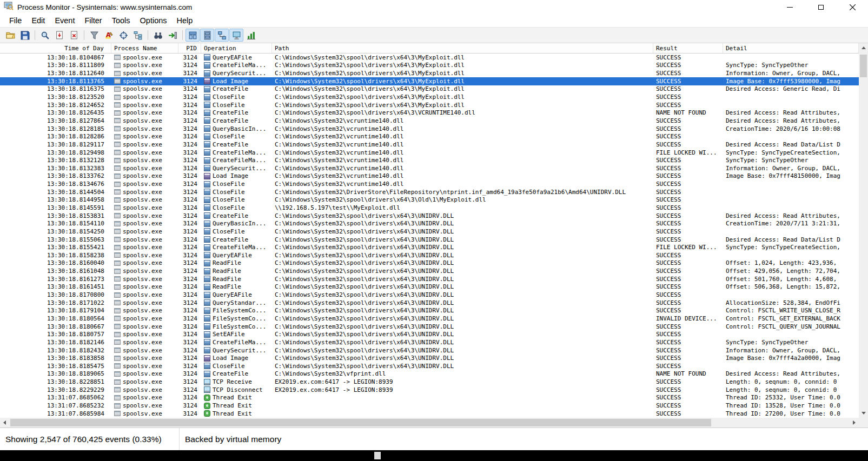 This screenshot has width=868, height=461. What do you see at coordinates (429, 350) in the screenshot?
I see `event-row: 13:30:18.8182432 spoolsv.exe 3124 QueryS…` at bounding box center [429, 350].